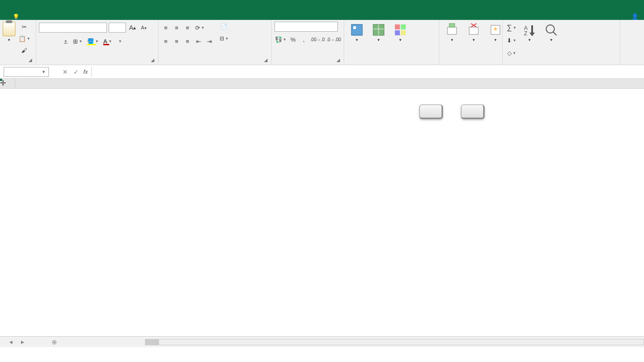 Image resolution: width=644 pixels, height=362 pixels. Describe the element at coordinates (144, 28) in the screenshot. I see `decrease-font-icon: A▾` at that location.